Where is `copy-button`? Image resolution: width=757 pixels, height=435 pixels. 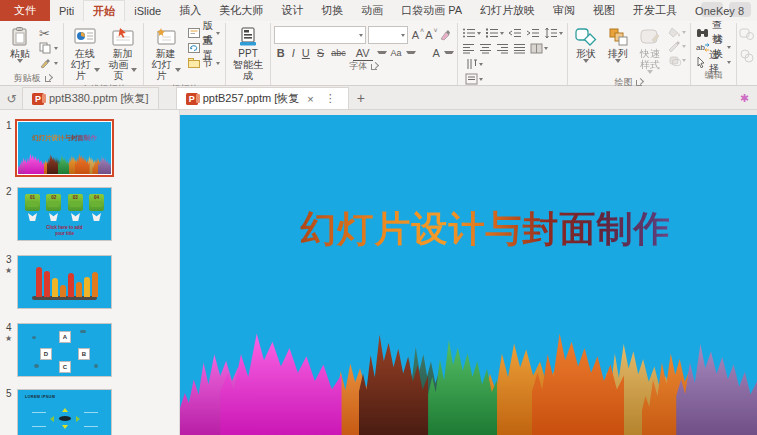
copy-button is located at coordinates (48, 48).